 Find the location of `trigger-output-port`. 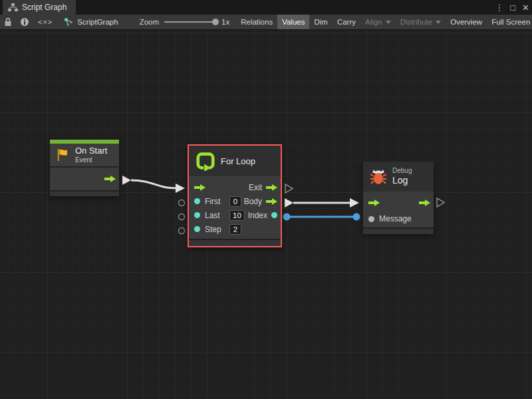

trigger-output-port is located at coordinates (110, 179).